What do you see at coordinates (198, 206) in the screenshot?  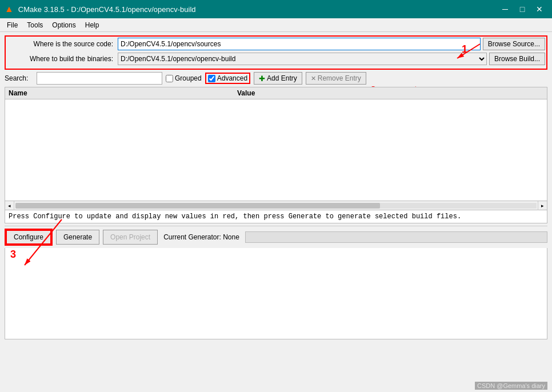 I see `hscroll-thumb` at bounding box center [198, 206].